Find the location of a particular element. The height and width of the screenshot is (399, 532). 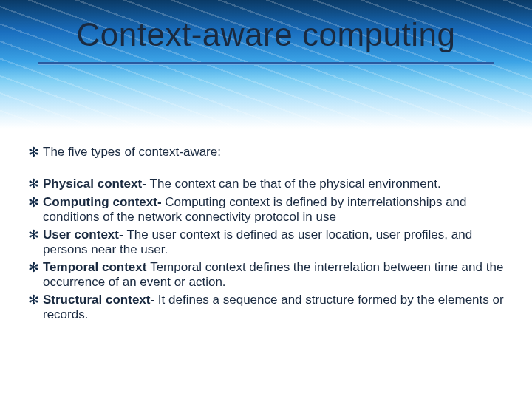

list-item-text: Temporal context Temporal context define… is located at coordinates (276, 275).